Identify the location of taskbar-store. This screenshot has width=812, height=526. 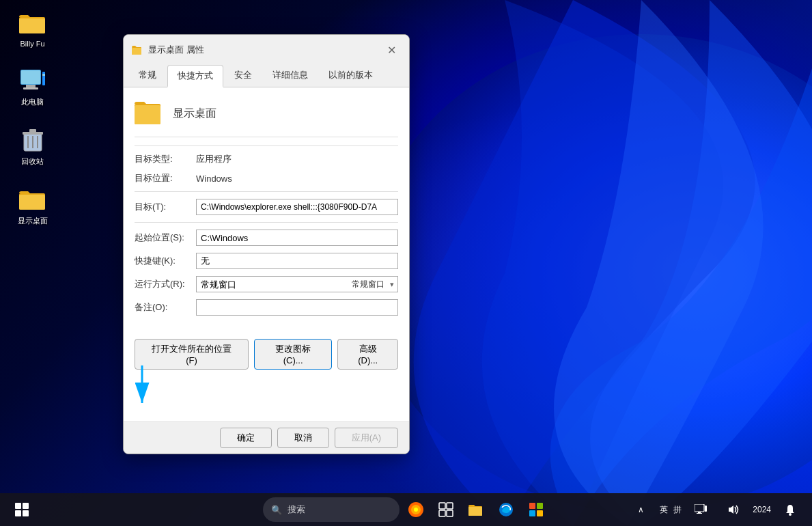
(536, 510).